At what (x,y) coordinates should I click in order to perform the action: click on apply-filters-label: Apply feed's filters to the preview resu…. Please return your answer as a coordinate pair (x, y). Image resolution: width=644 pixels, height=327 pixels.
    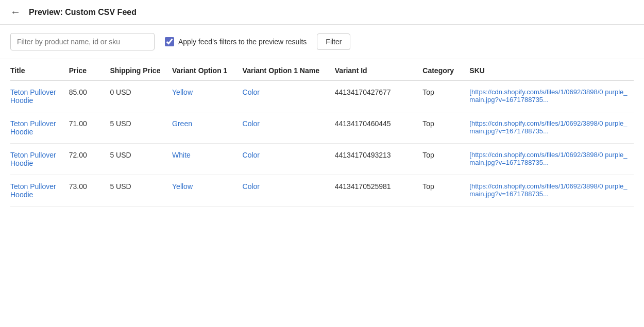
    Looking at the image, I should click on (242, 42).